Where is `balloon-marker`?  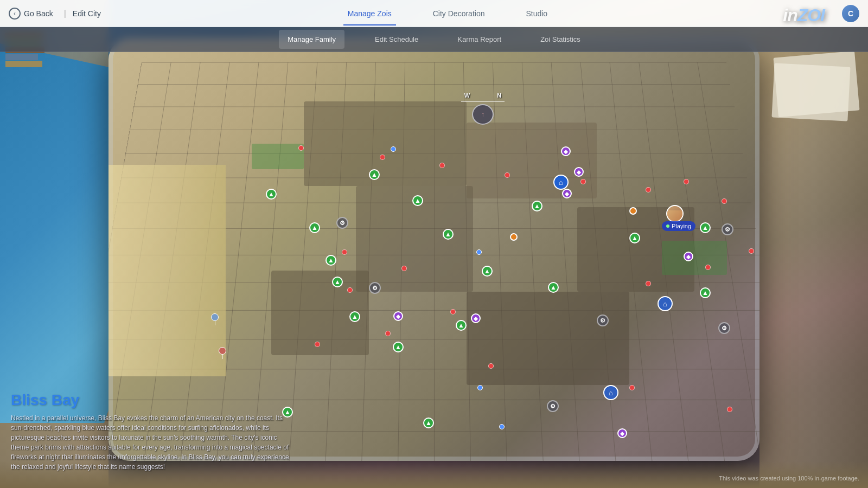 balloon-marker is located at coordinates (215, 320).